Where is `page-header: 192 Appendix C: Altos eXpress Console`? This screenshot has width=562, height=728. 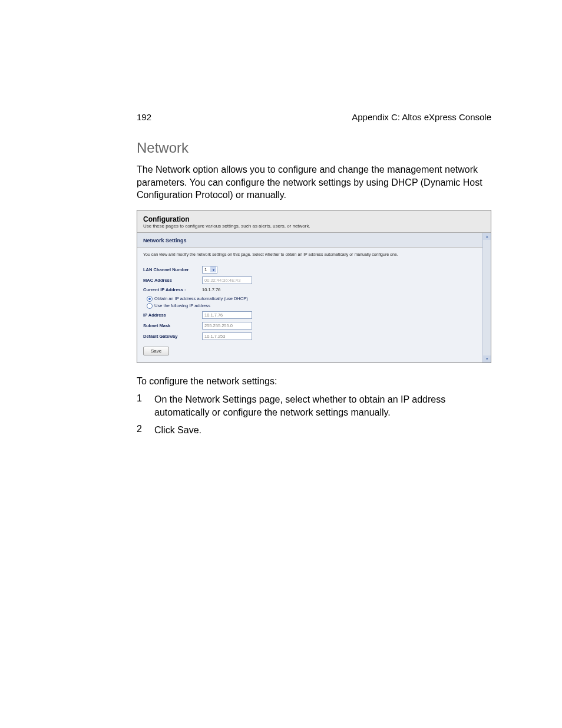 page-header: 192 Appendix C: Altos eXpress Console is located at coordinates (314, 117).